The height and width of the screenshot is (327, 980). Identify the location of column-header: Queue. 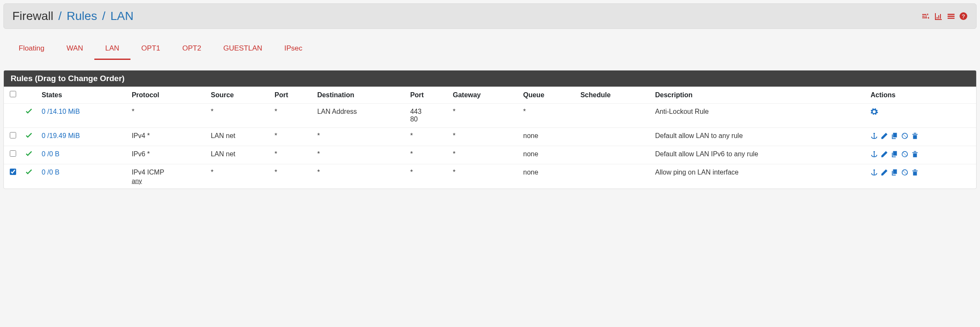
(547, 95).